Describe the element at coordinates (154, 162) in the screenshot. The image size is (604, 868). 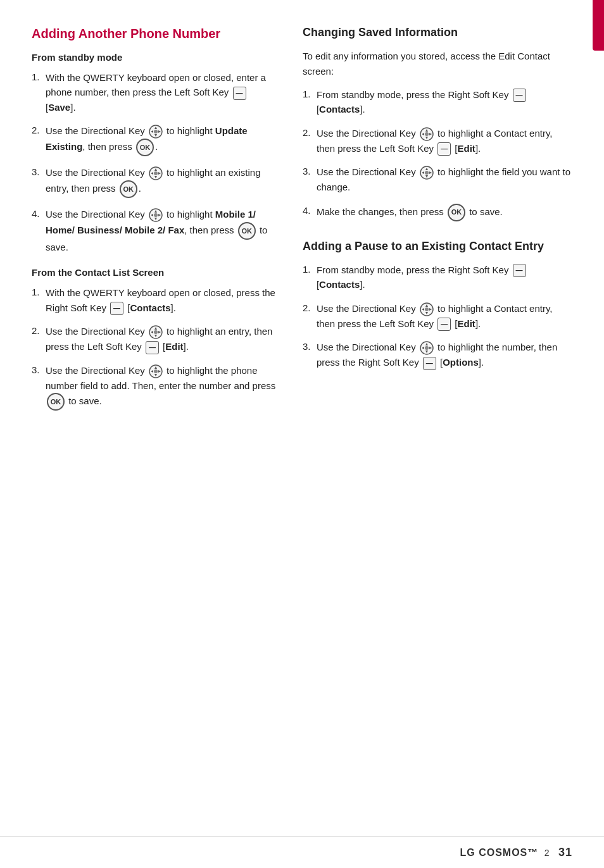
I see `left-standby-steps: 1. With the QWERTY keyboard open or clos…` at that location.